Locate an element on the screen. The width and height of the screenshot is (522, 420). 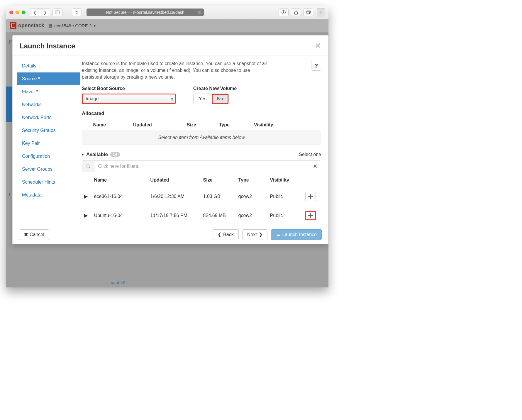
boot-source-select: Image ▴▾ is located at coordinates (129, 99).